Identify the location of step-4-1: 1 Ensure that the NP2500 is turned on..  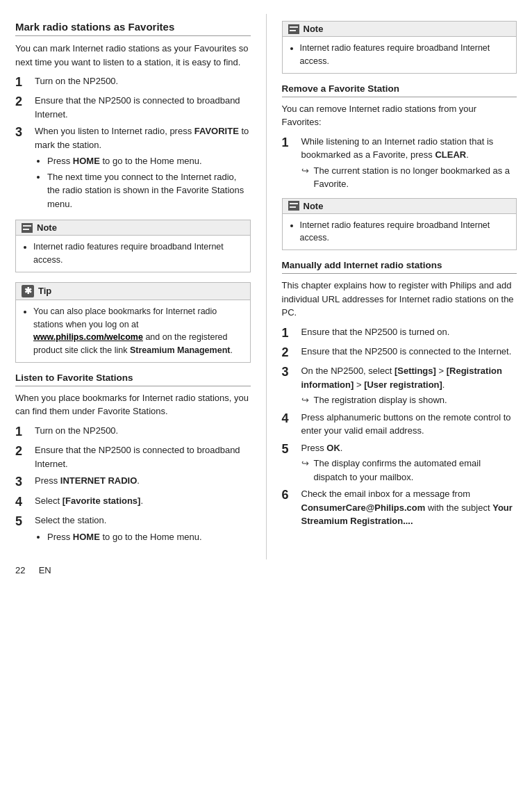
(400, 334).